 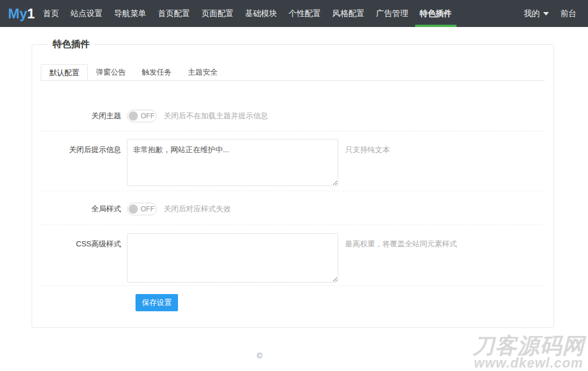 What do you see at coordinates (142, 116) in the screenshot?
I see `close-theme-toggle: OFF` at bounding box center [142, 116].